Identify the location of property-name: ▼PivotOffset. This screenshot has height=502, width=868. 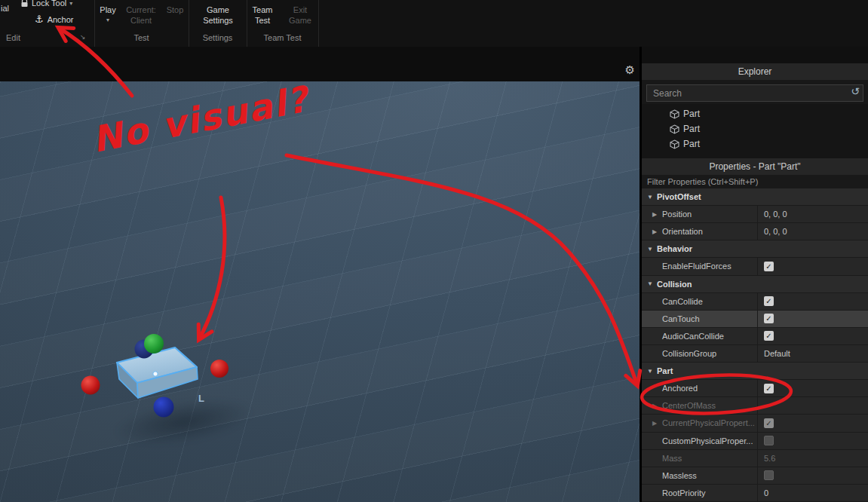
(755, 197).